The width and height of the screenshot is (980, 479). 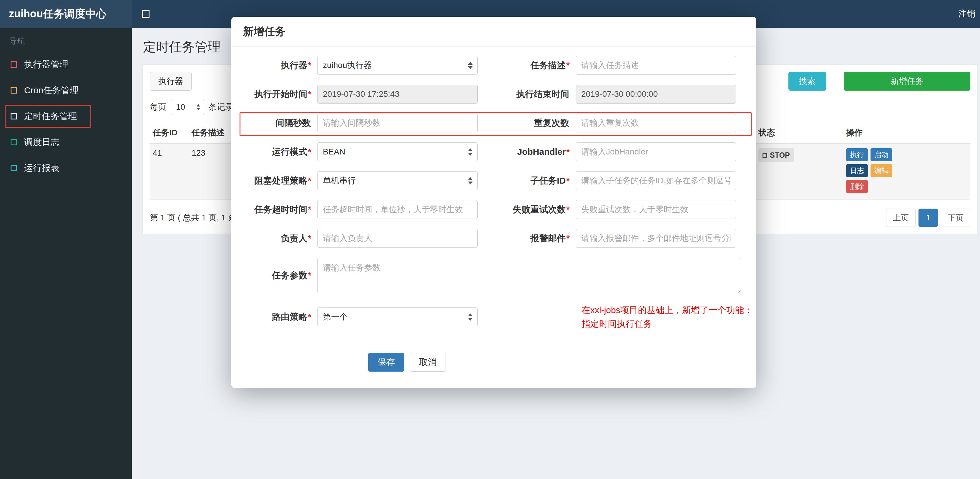 What do you see at coordinates (274, 317) in the screenshot?
I see `route-strategy-label: 路由策略*` at bounding box center [274, 317].